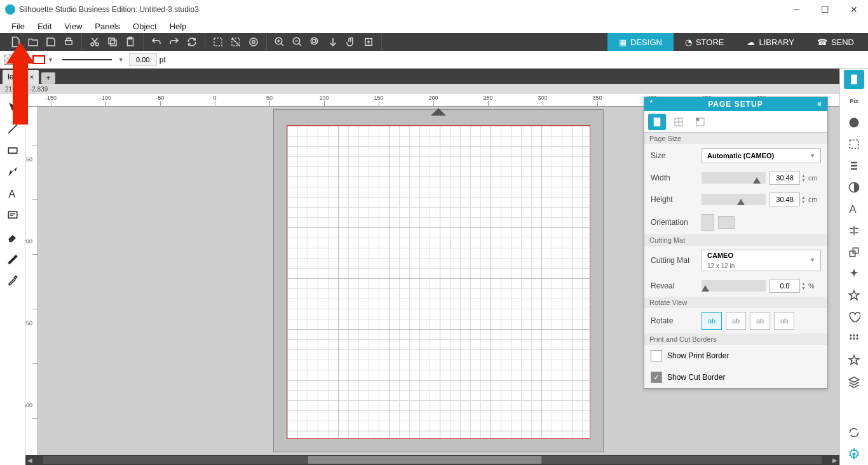  Describe the element at coordinates (733, 199) in the screenshot. I see `height-slider` at that location.